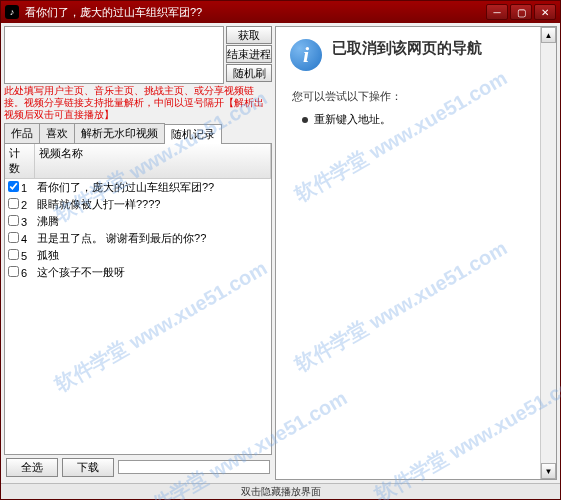  Describe the element at coordinates (249, 35) in the screenshot. I see `fetch-button: 获取` at that location.